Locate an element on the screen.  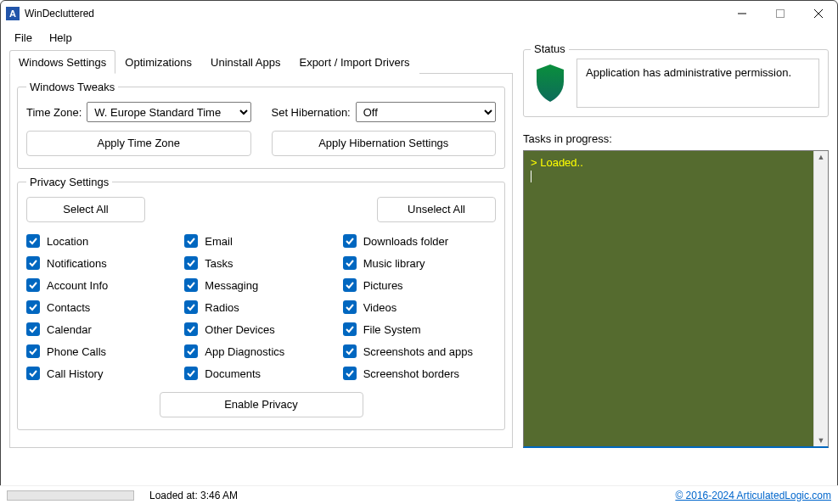
tab-windows-settings: Windows Settings is located at coordinates (63, 62).